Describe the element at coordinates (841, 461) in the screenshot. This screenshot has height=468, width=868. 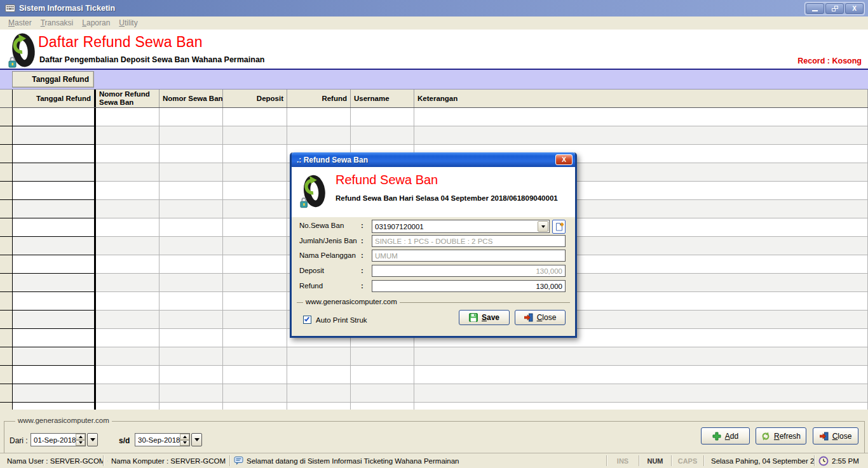
I see `status-time: 2:55 PM` at that location.